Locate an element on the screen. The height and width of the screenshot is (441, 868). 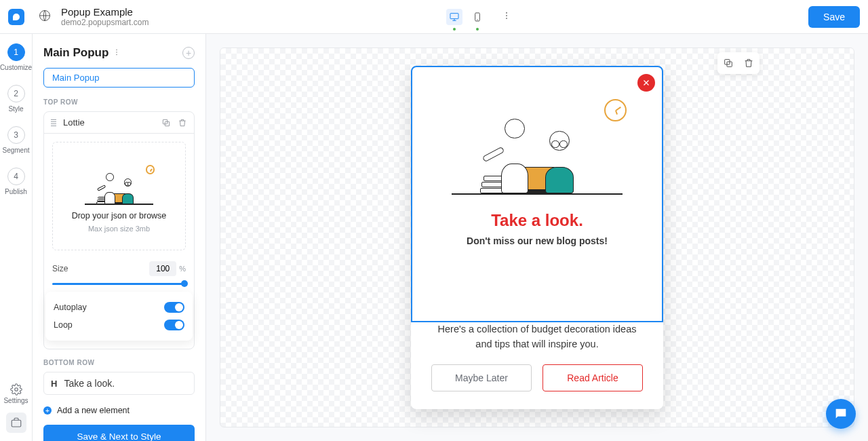
save-button: Save is located at coordinates (834, 17).